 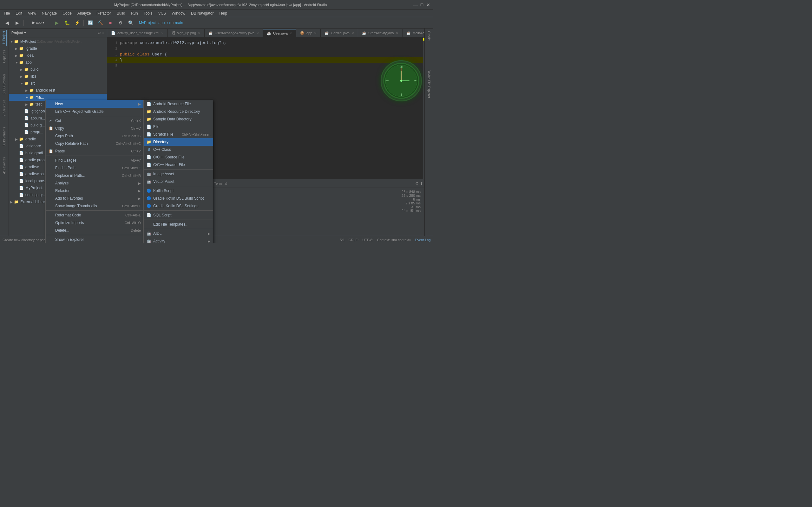 I want to click on sidebar-item-favorites: 4: Favorites, so click(x=4, y=166).